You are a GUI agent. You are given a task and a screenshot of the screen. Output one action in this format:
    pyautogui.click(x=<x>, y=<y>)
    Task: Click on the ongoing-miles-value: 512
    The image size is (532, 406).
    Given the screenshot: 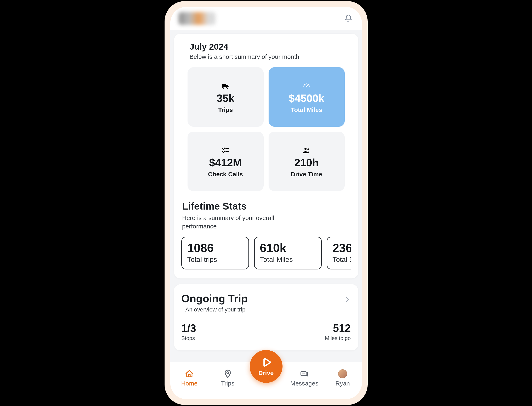 What is the action you would take?
    pyautogui.click(x=338, y=328)
    